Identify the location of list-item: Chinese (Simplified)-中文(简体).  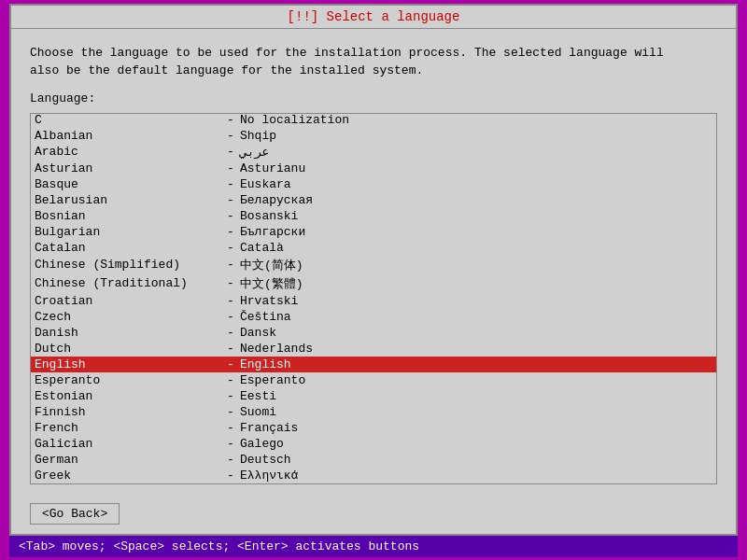
(374, 265).